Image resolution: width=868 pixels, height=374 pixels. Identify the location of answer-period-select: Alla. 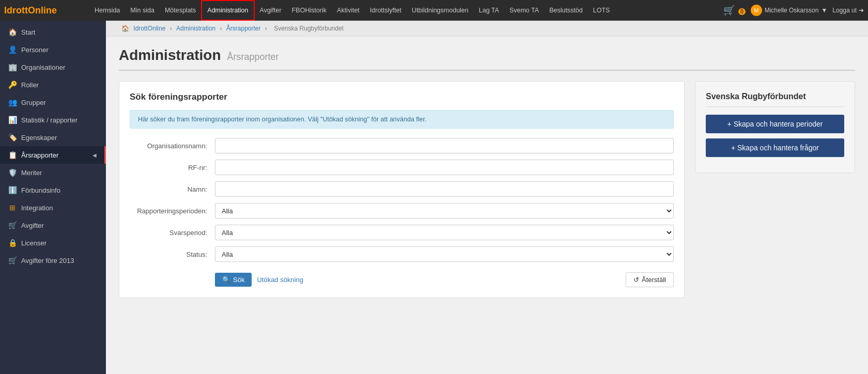
(444, 232).